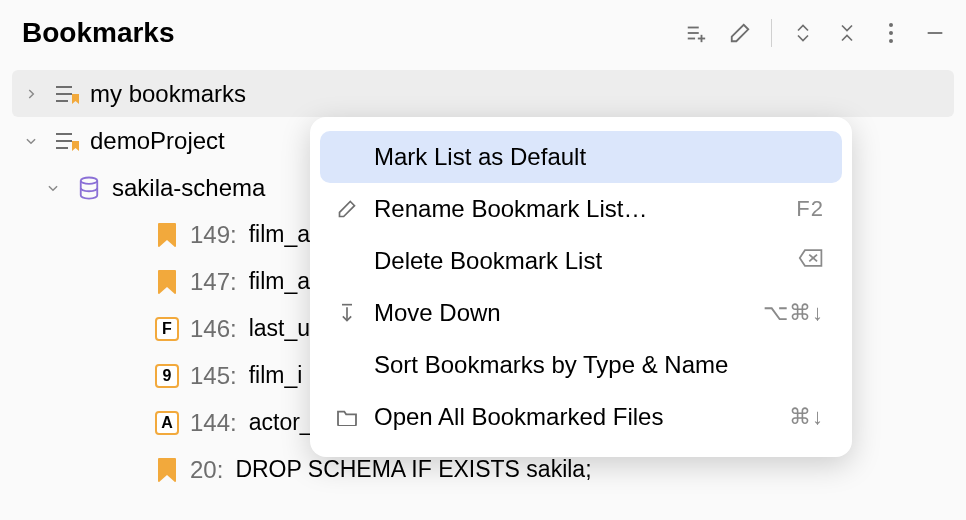  What do you see at coordinates (578, 209) in the screenshot?
I see `menu-label: Rename Bookmark List…` at bounding box center [578, 209].